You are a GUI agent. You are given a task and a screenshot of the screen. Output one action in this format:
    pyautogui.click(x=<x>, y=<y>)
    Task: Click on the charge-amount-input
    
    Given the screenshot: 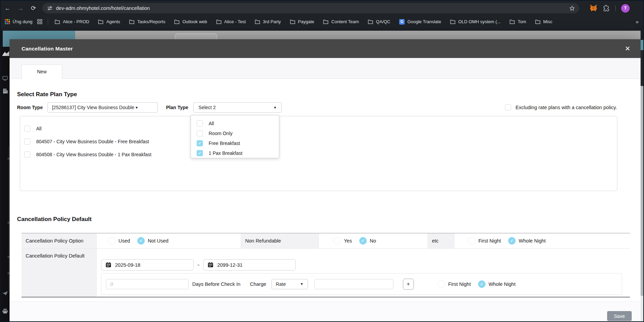 What is the action you would take?
    pyautogui.click(x=354, y=284)
    